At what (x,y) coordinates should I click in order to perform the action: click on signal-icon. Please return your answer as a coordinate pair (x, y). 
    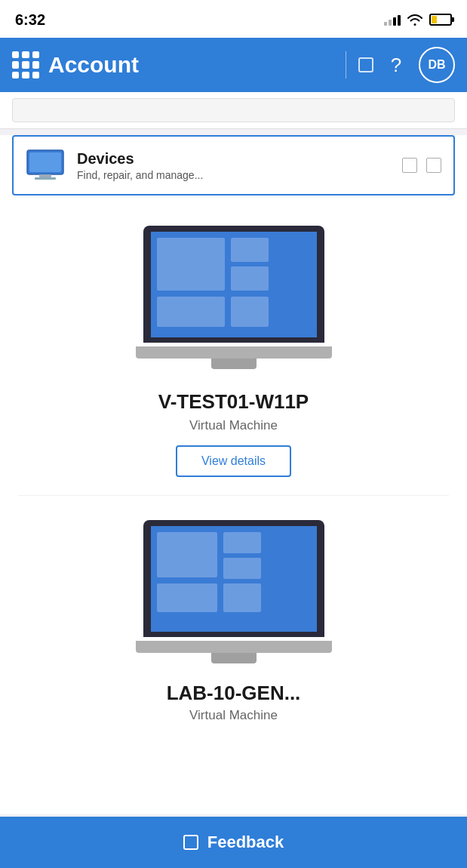
    Looking at the image, I should click on (392, 20).